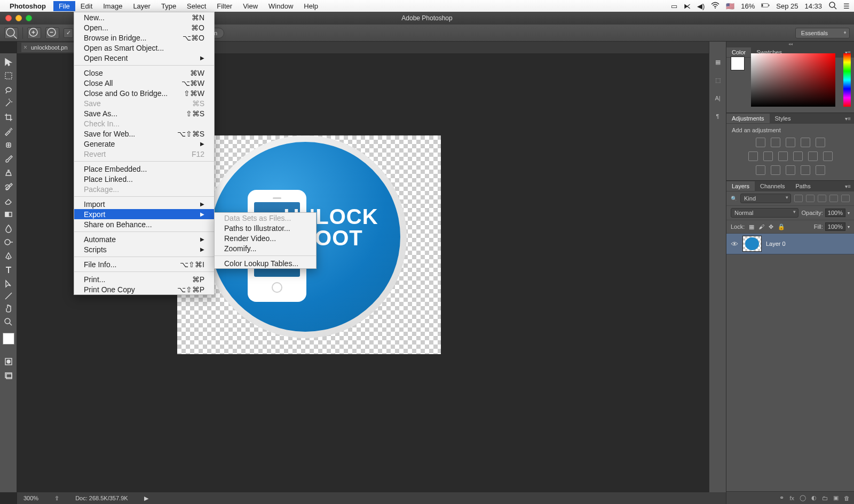 Image resolution: width=854 pixels, height=504 pixels. I want to click on adj-gradientmap, so click(805, 170).